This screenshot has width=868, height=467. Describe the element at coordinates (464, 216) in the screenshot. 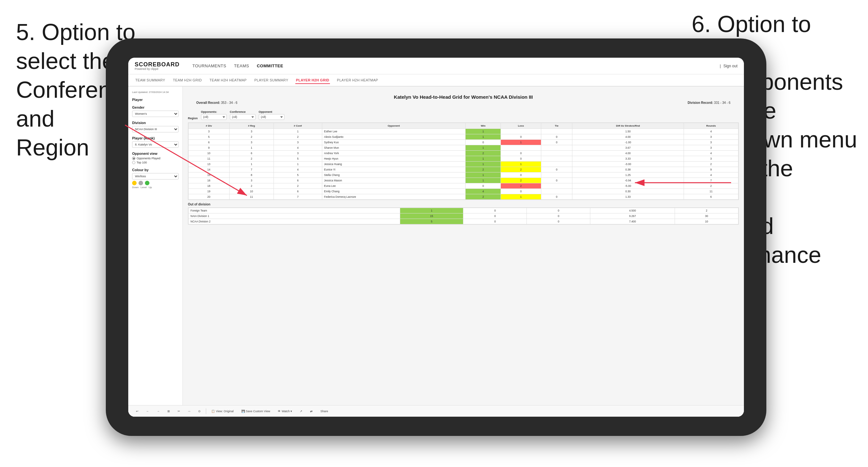

I see `table-row: NAIA Division 1 15 0 0 9.267 30` at that location.